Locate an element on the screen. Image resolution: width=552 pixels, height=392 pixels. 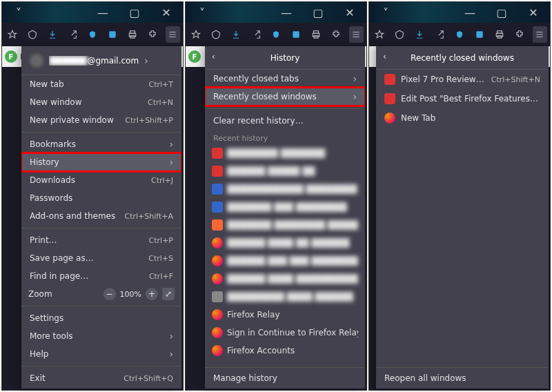
clear-history: Clear recent history… is located at coordinates (285, 121).